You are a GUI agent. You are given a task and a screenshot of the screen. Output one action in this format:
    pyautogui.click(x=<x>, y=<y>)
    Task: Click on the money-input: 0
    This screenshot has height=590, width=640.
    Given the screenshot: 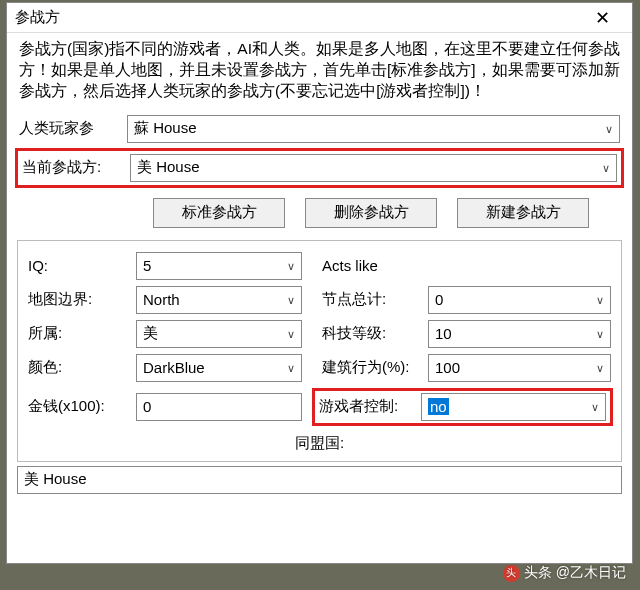 What is the action you would take?
    pyautogui.click(x=219, y=407)
    